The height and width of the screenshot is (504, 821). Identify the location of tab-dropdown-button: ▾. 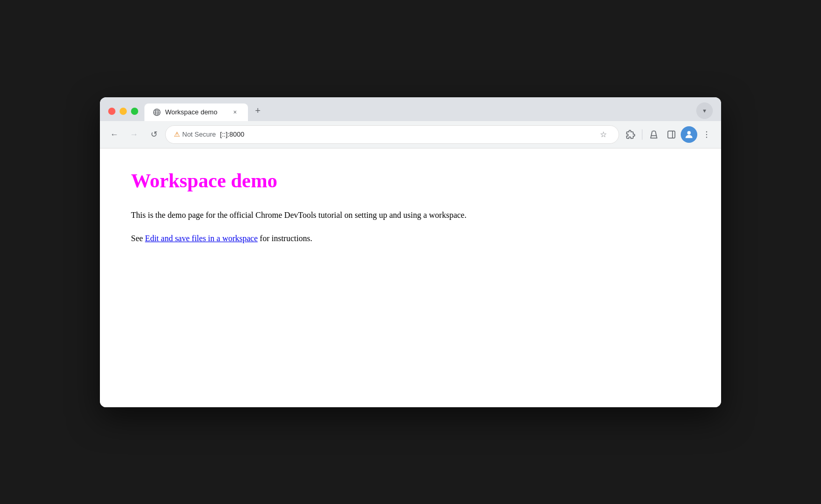
(705, 111).